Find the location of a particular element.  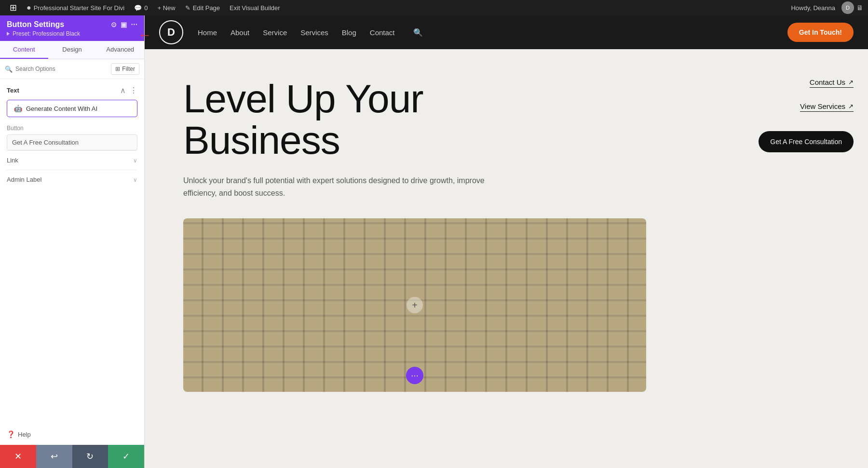

nav-contact: Contact is located at coordinates (382, 33).